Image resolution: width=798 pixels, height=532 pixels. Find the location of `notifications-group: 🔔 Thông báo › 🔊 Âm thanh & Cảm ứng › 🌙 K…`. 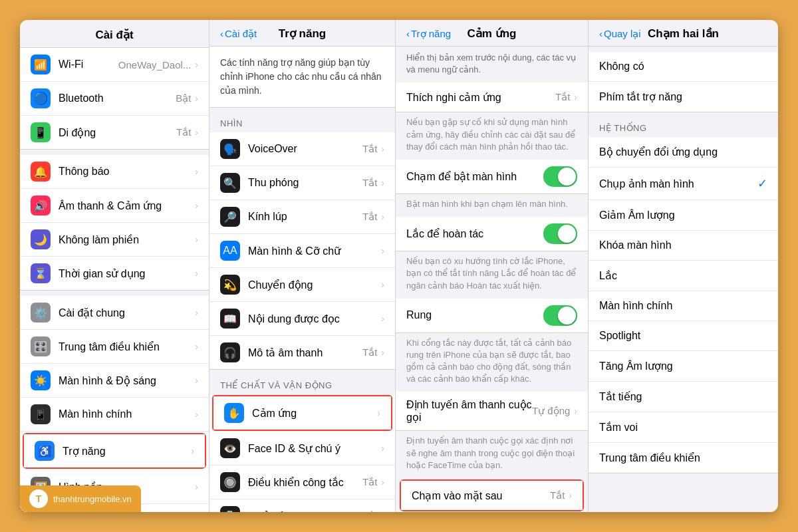

notifications-group: 🔔 Thông báo › 🔊 Âm thanh & Cảm ứng › 🌙 K… is located at coordinates (114, 223).